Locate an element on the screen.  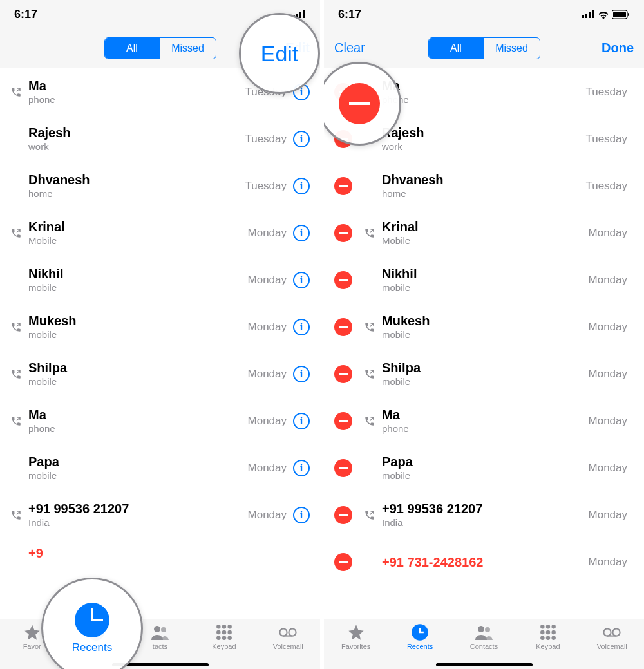
call-label: India is located at coordinates (138, 523).